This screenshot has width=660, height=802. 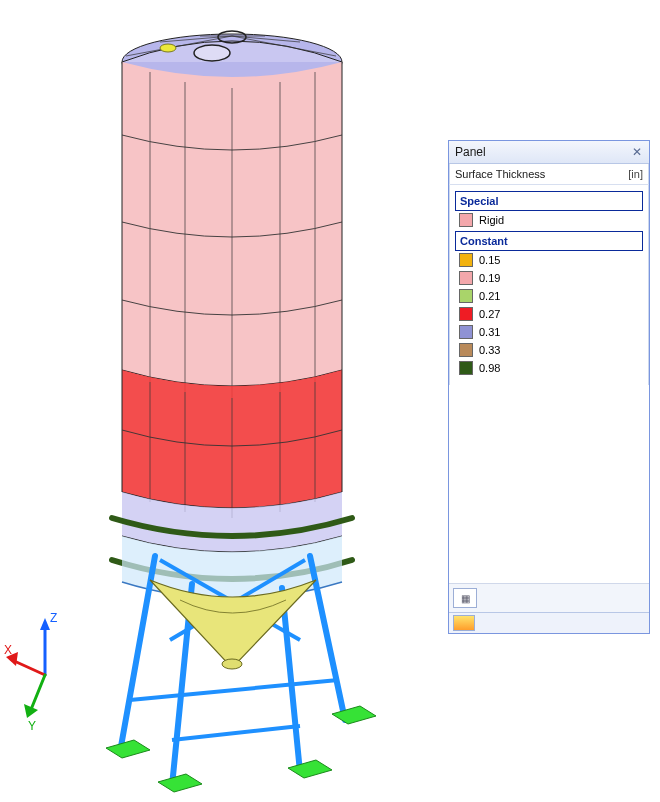 What do you see at coordinates (492, 220) in the screenshot?
I see `legend-label-rigid: Rigid` at bounding box center [492, 220].